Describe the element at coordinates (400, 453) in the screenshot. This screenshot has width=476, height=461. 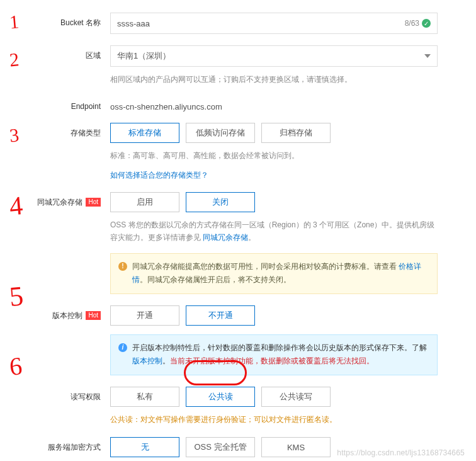
I see `watermark: https://blog.csdn.net/ljs13168734665` at that location.